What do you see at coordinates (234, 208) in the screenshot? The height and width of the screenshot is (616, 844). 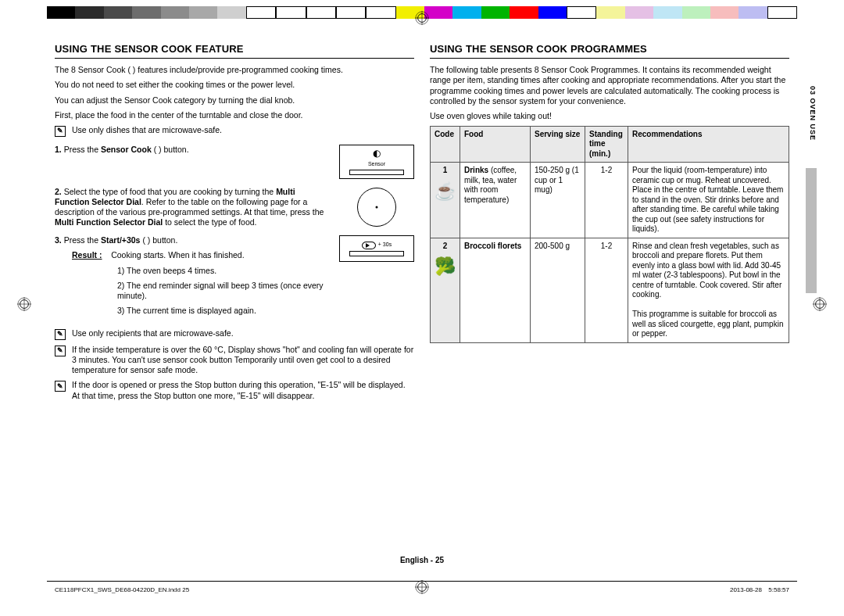 I see `step-2: 2. Select the type of food that you are …` at bounding box center [234, 208].